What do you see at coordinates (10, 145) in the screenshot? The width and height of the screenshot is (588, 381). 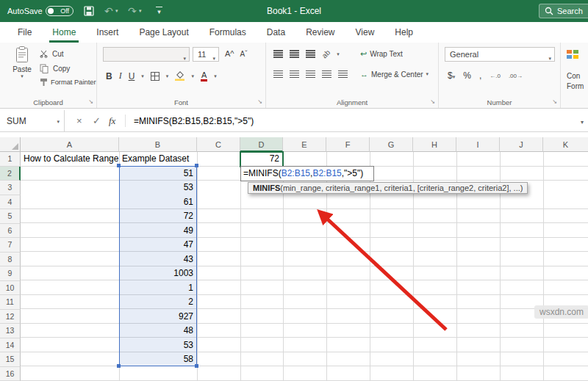 I see `select-all-corner` at bounding box center [10, 145].